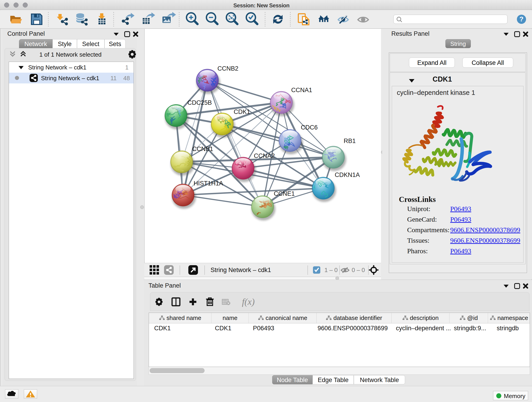 The image size is (532, 402). I want to click on svg-text: RB1, so click(350, 141).